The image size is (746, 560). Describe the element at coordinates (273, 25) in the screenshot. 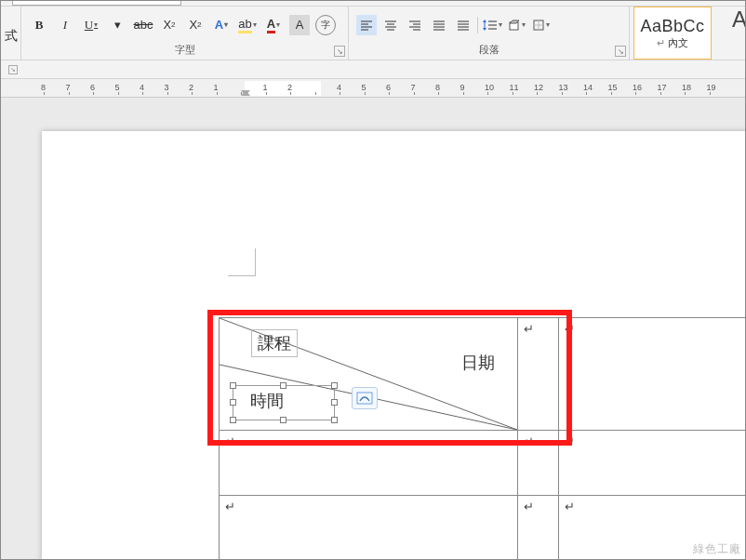

I see `font-color-button: A▾` at that location.